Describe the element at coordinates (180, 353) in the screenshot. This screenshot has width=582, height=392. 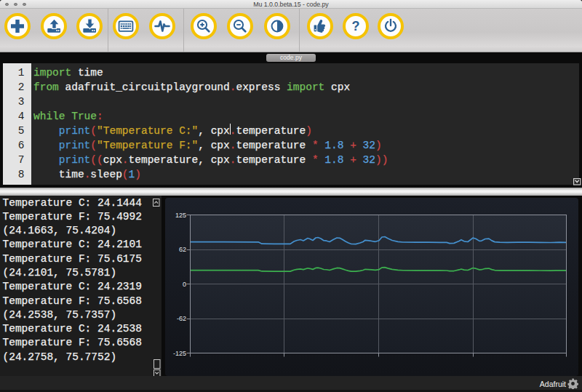
I see `svg-text: -125` at that location.